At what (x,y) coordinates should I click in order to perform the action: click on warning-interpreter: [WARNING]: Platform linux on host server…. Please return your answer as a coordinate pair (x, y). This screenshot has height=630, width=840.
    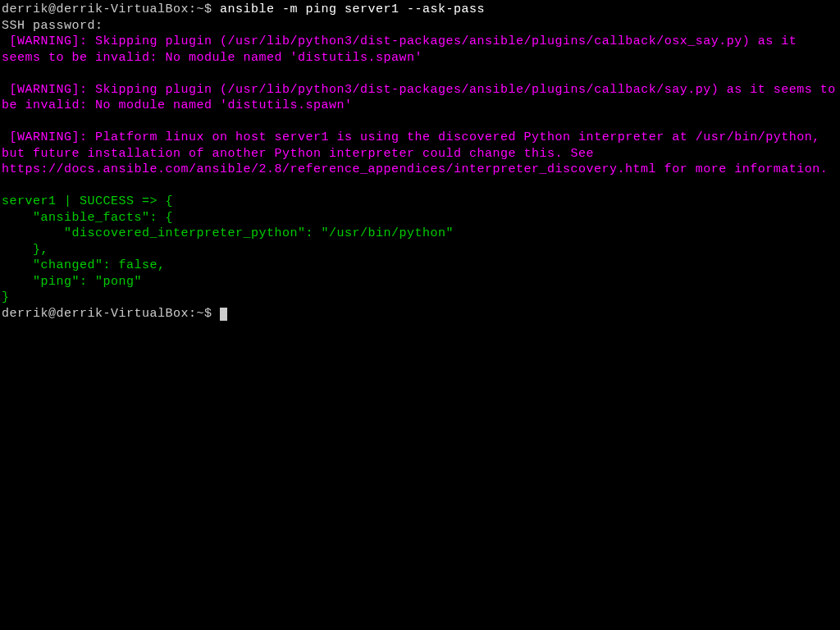
    Looking at the image, I should click on (415, 153).